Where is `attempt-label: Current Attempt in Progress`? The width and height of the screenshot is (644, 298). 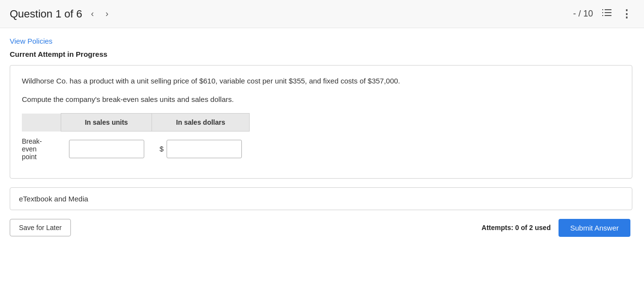
attempt-label: Current Attempt in Progress is located at coordinates (321, 54).